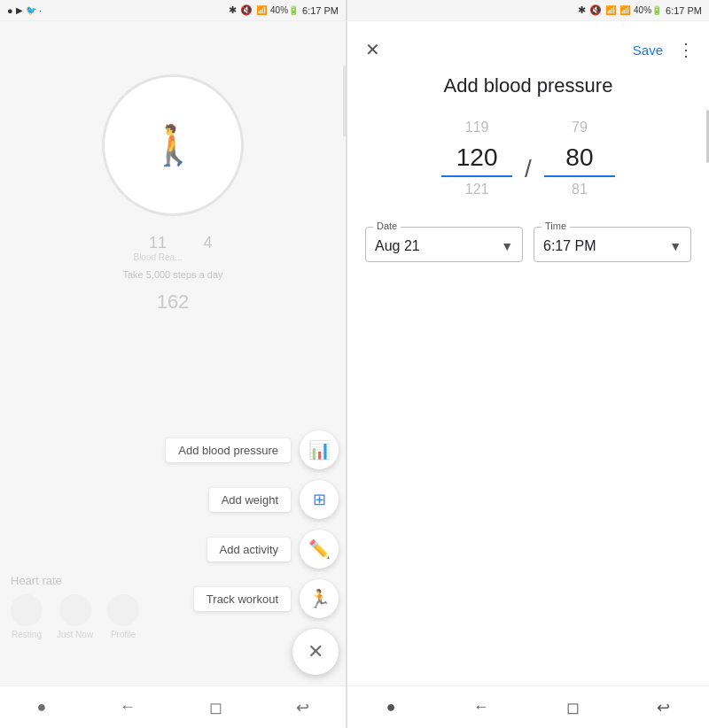 The height and width of the screenshot is (728, 709). I want to click on fab-label-blood-pressure: Add blood pressure, so click(229, 450).